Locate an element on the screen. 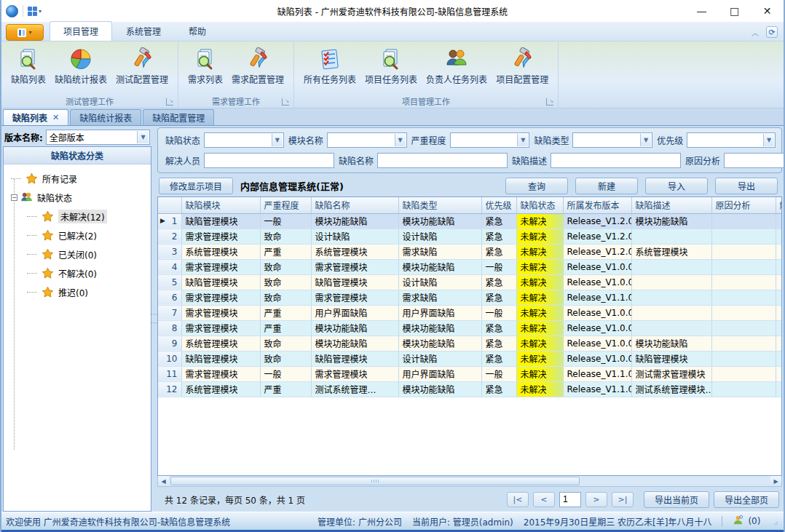 This screenshot has width=785, height=532. column-header-所属发布版本: 所属发布版本 is located at coordinates (597, 205).